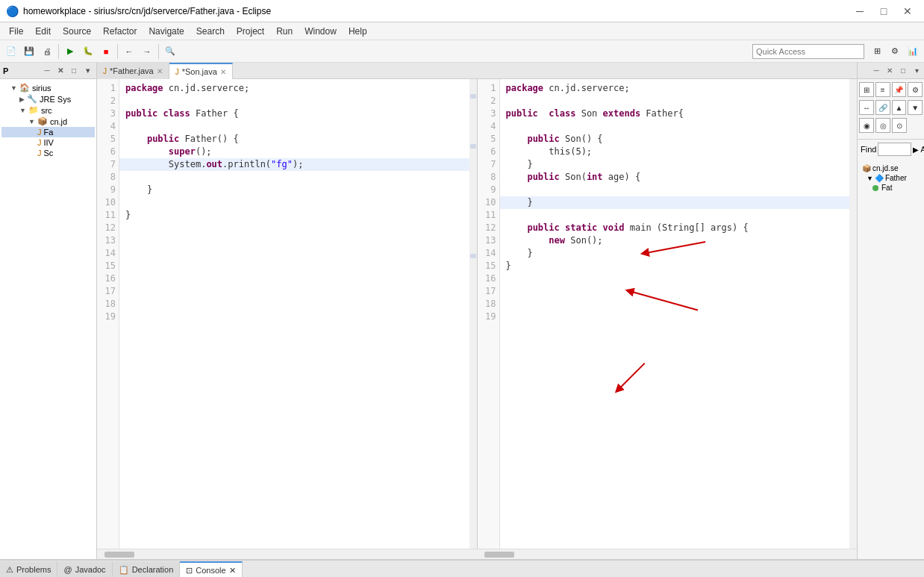  What do you see at coordinates (667, 554) in the screenshot?
I see `son-hscroll` at bounding box center [667, 554].